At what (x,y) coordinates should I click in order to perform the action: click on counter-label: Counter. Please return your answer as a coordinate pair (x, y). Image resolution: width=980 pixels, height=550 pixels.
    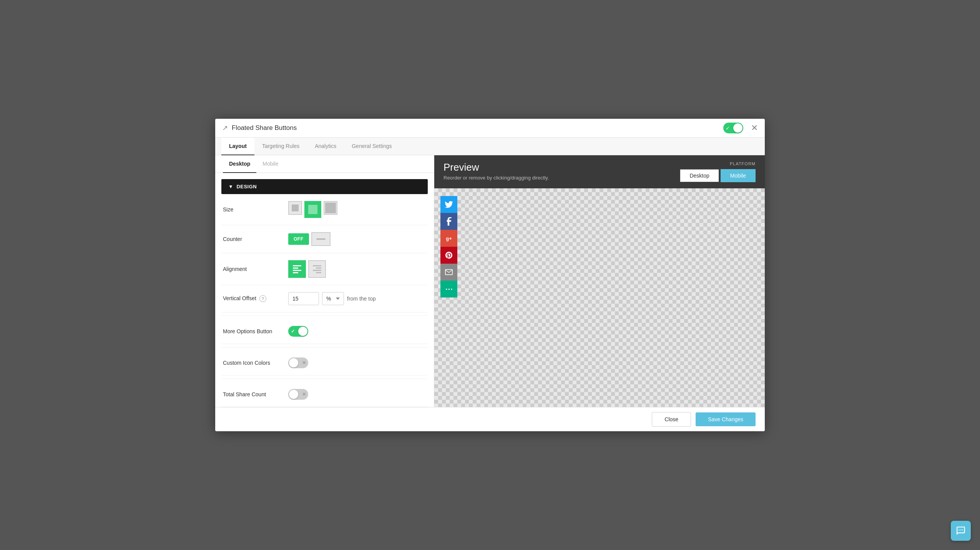
    Looking at the image, I should click on (254, 239).